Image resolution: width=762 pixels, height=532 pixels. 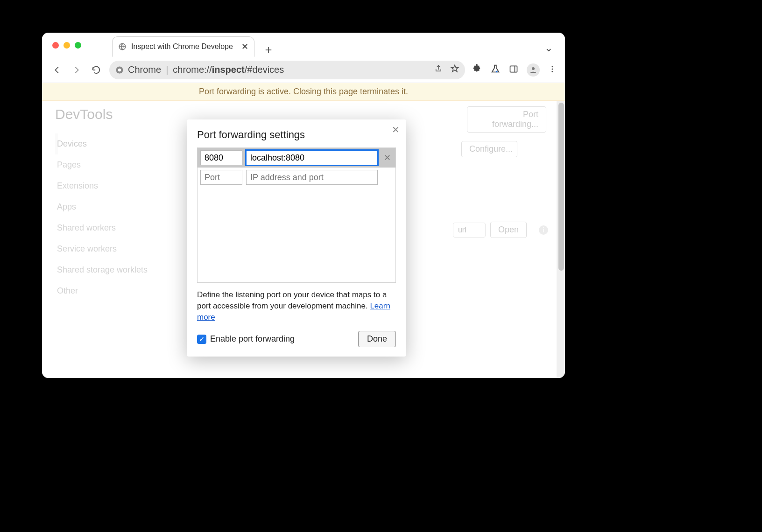 I want to click on port-rule-row: ✕, so click(x=296, y=158).